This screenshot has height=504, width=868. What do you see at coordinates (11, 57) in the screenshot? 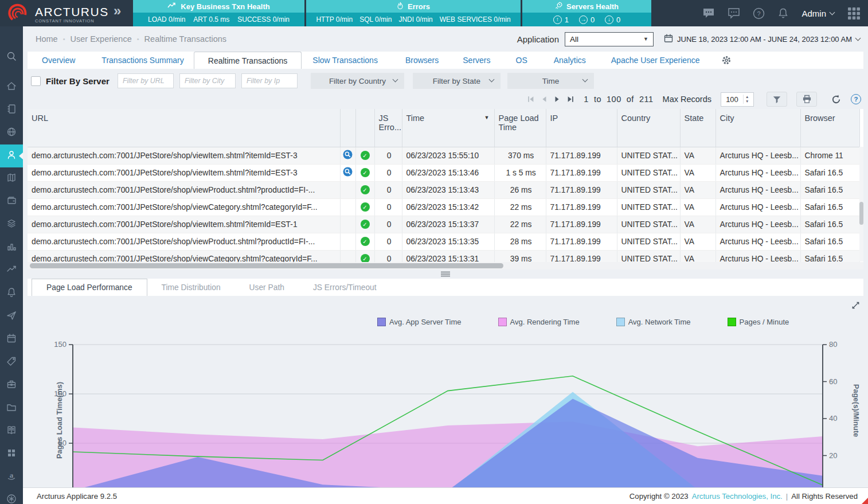
I see `sidebar-item-search` at bounding box center [11, 57].